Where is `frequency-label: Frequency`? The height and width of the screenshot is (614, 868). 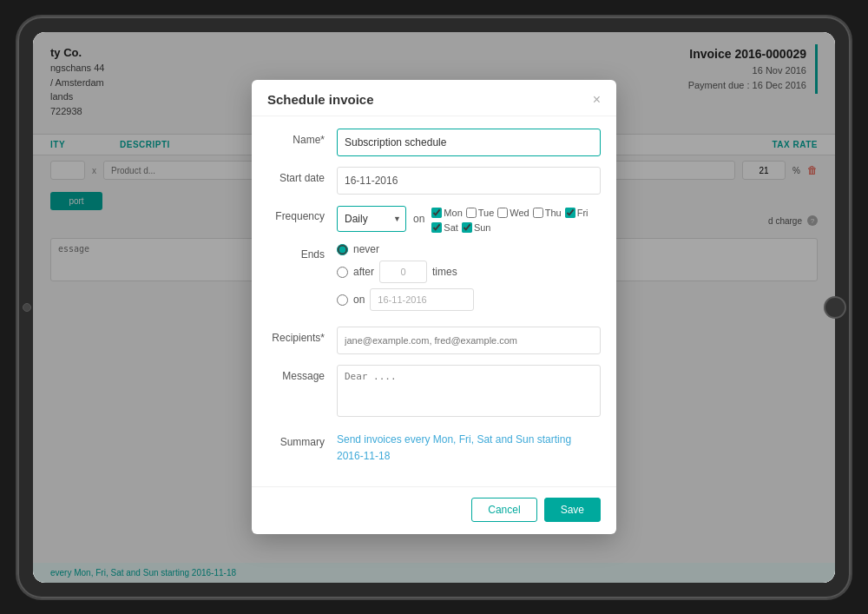
frequency-label: Frequency is located at coordinates (302, 214).